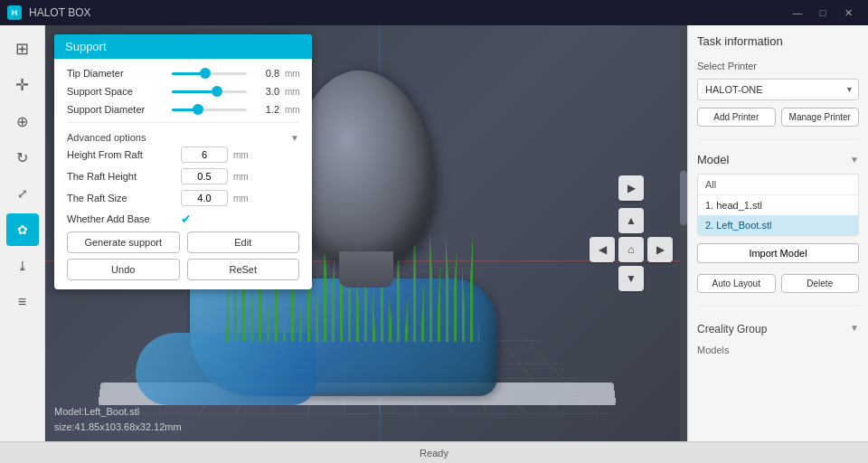  I want to click on maximize-button: □, so click(823, 13).